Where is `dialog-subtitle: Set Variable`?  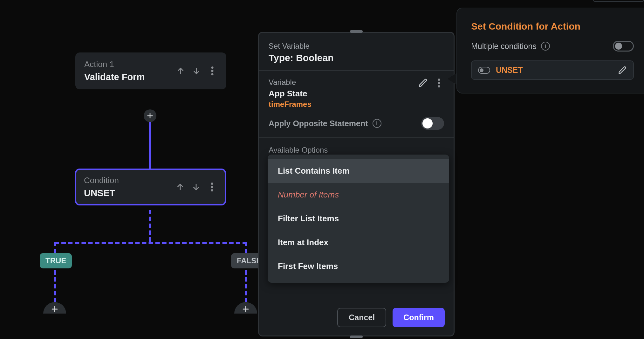
dialog-subtitle: Set Variable is located at coordinates (356, 46).